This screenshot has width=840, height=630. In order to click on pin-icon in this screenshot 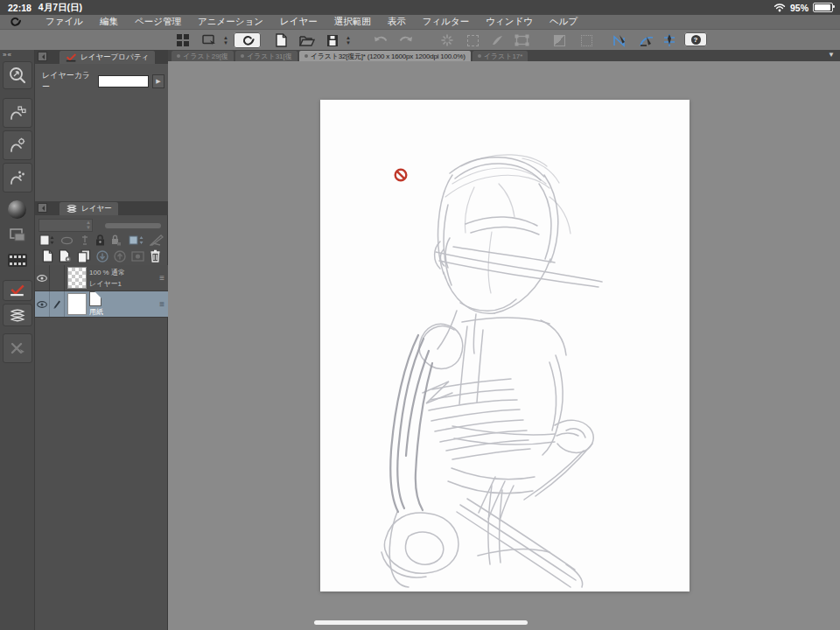, I will do `click(85, 240)`.